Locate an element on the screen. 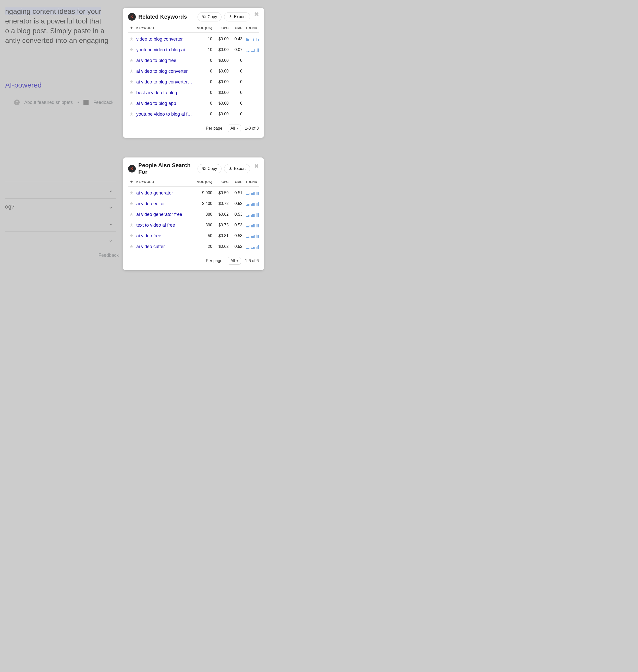 The width and height of the screenshot is (638, 672). star-header-icon: ★ is located at coordinates (131, 182).